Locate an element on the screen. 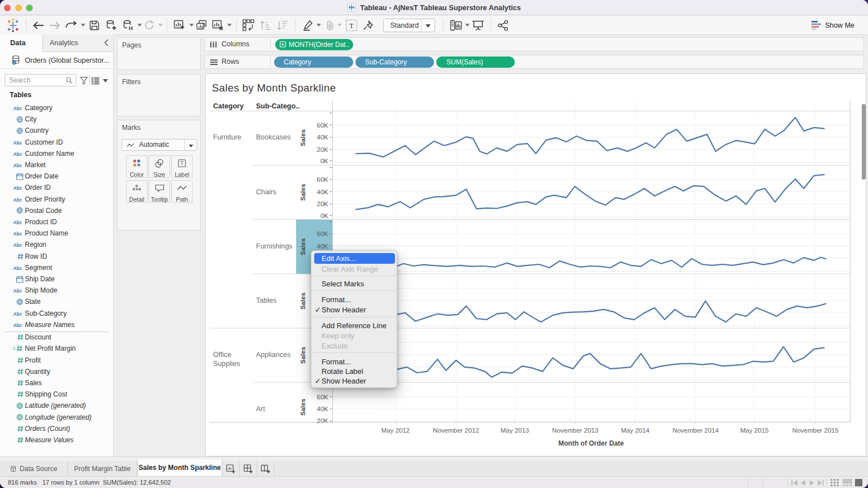 Image resolution: width=868 pixels, height=488 pixels. svg-text: Chairs is located at coordinates (266, 192).